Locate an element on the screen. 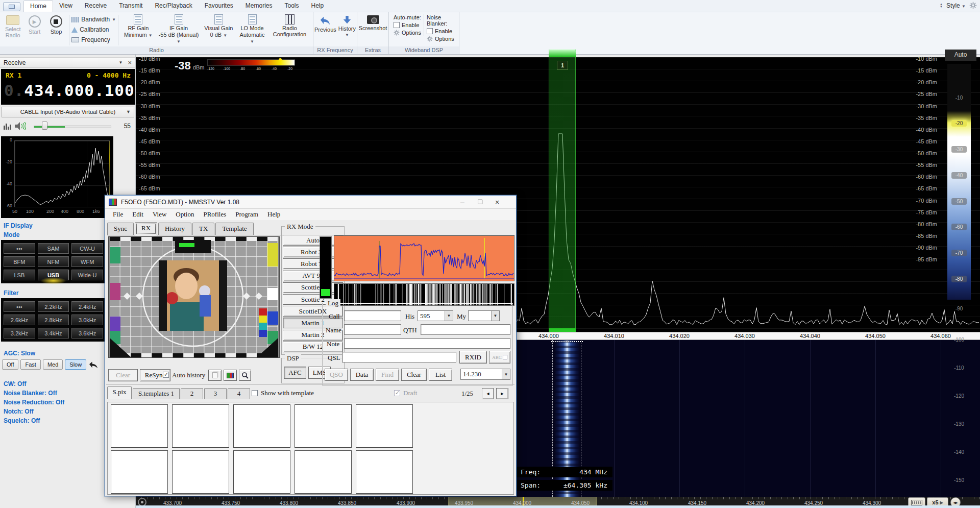 The width and height of the screenshot is (980, 508). filter-button-3-2khz: 3.2kHz is located at coordinates (19, 333).